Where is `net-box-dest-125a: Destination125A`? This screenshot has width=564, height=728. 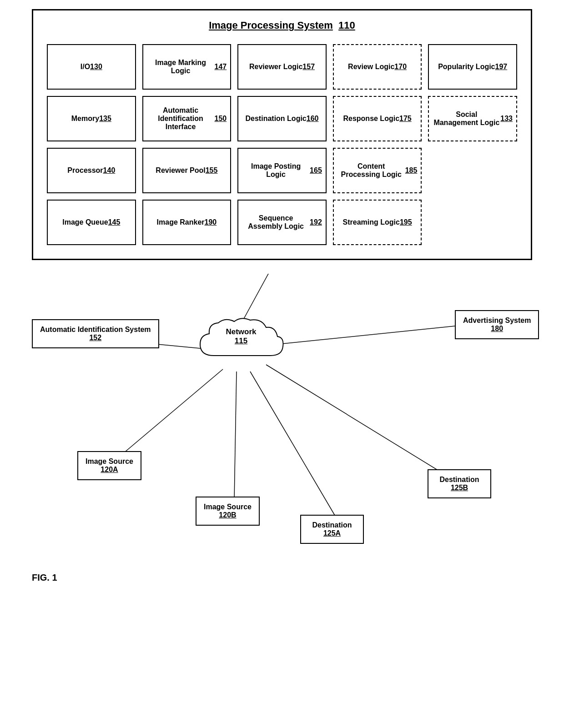 net-box-dest-125a: Destination125A is located at coordinates (332, 529).